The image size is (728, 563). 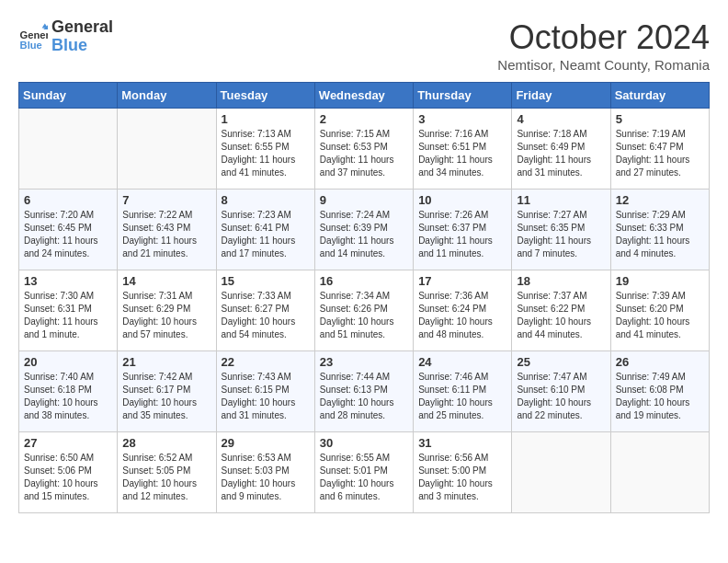 I want to click on day-info: Sunrise: 7:42 AM Sunset: 6:17 PM Dayligh…, so click(x=166, y=396).